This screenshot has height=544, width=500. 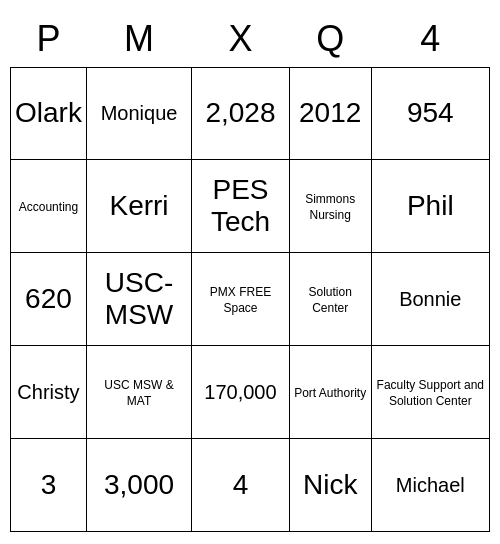 What do you see at coordinates (330, 40) in the screenshot?
I see `header-q: Q` at bounding box center [330, 40].